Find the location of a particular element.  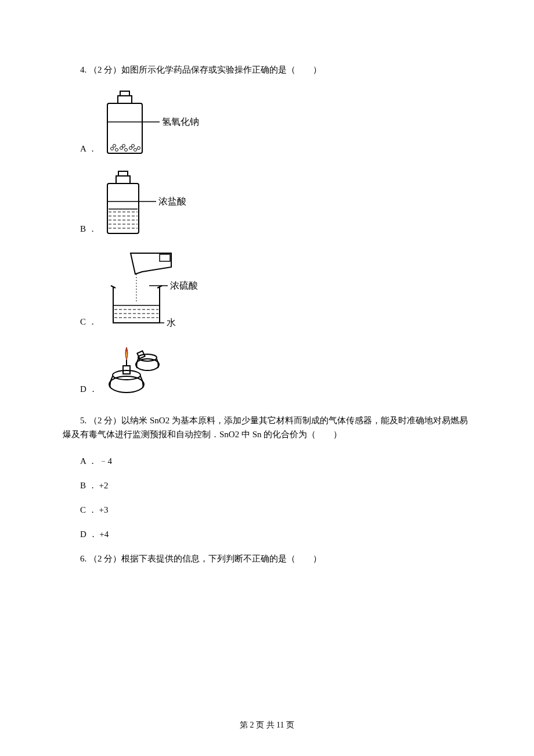

q4-b-label-text: 浓盐酸 is located at coordinates (172, 201).